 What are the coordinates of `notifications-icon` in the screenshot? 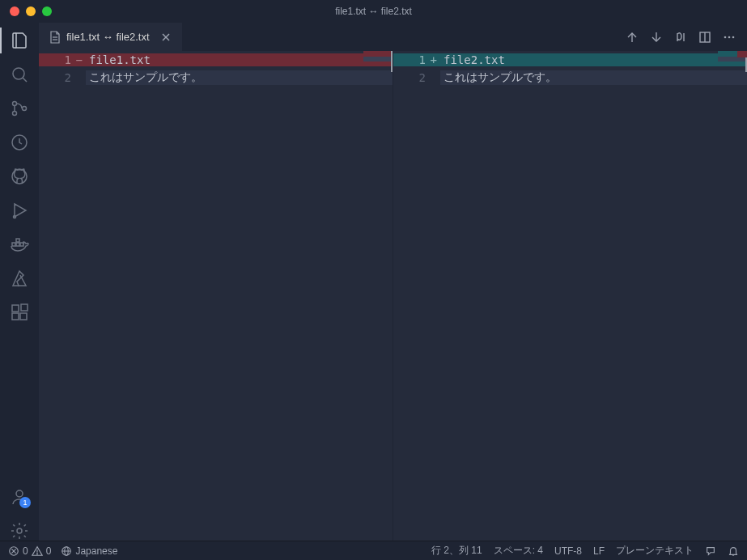 It's located at (733, 551).